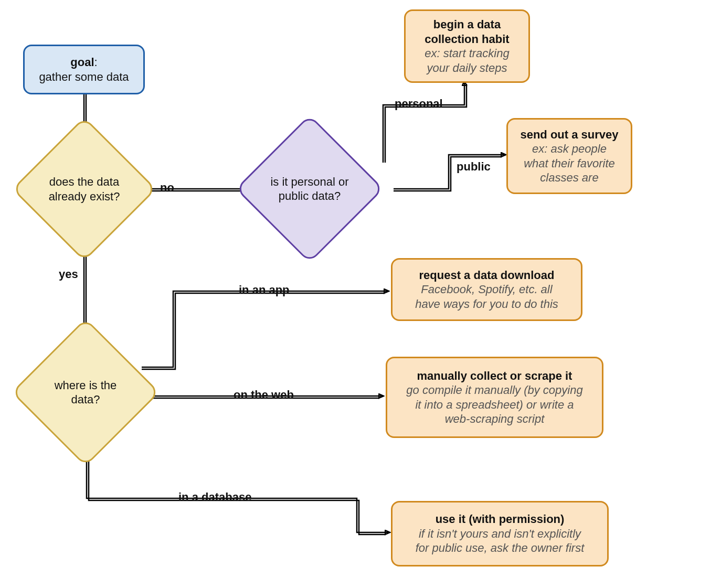  I want to click on edge-label-in-app: in an app, so click(264, 290).